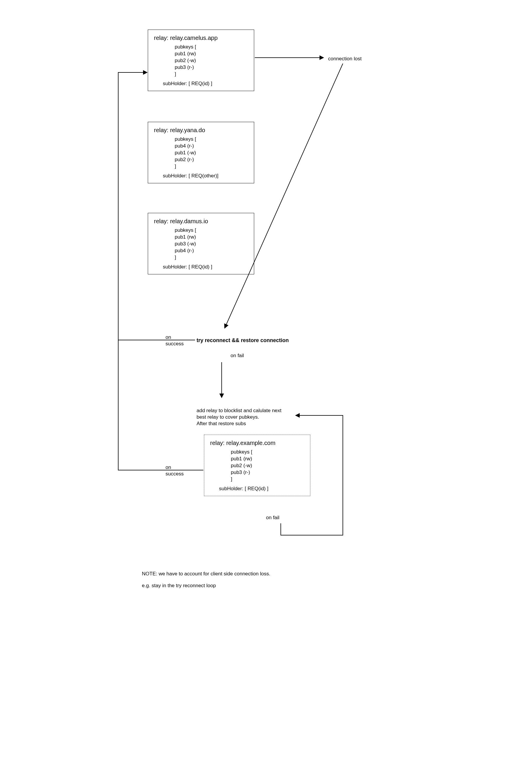 This screenshot has height=764, width=532. What do you see at coordinates (174, 341) in the screenshot?
I see `label-on-success-1: on success` at bounding box center [174, 341].